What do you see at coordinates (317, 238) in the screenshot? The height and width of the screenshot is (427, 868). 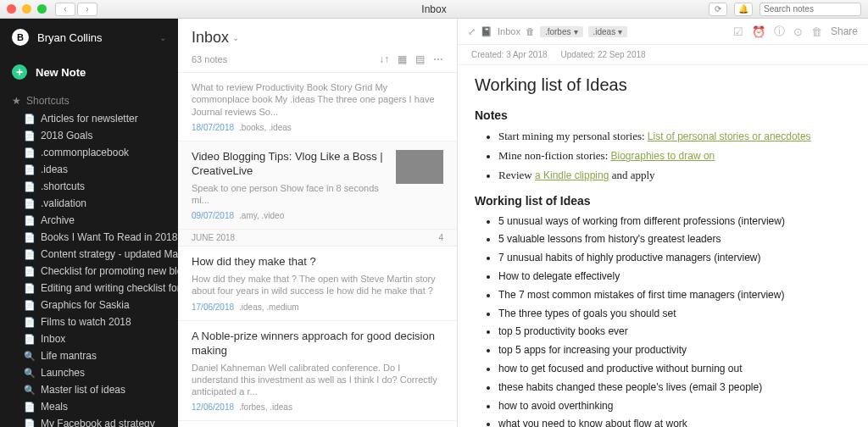 I see `date-divider: JUNE 20184` at bounding box center [317, 238].